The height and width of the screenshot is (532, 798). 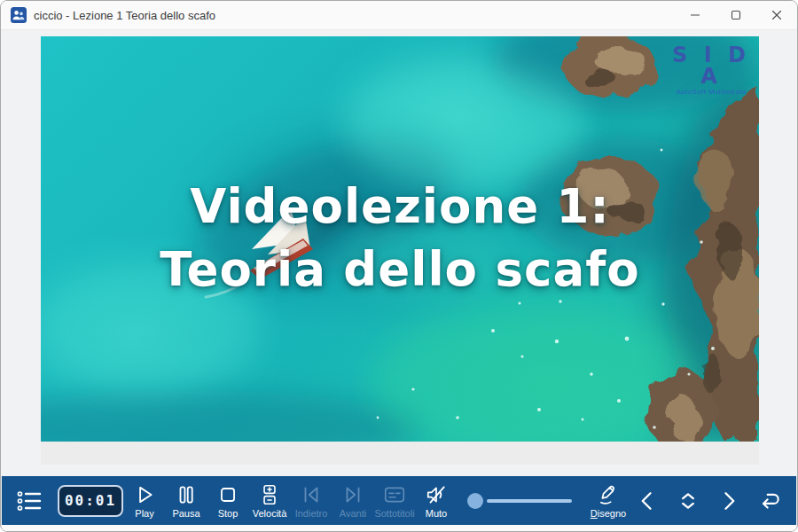 I want to click on play-icon, so click(x=145, y=495).